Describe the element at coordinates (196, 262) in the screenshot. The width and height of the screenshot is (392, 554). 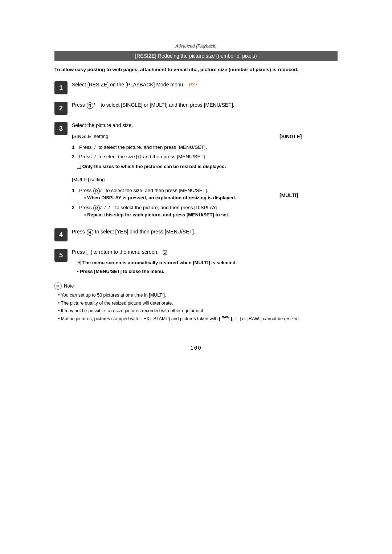
I see `step-5: 5 Press [ ] to return to the menu screen…` at that location.